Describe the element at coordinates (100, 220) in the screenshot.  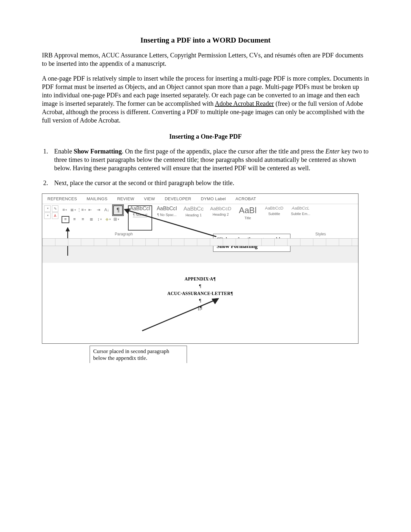
I see `line-spacing-icon: ↕` at that location.